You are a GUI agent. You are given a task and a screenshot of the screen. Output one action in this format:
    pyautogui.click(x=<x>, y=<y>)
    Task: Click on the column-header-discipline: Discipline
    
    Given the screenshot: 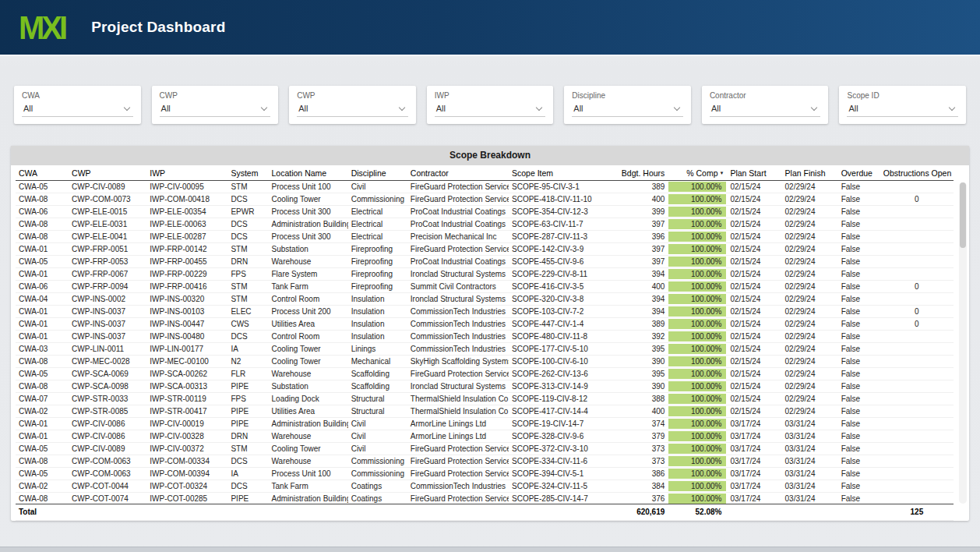 What is the action you would take?
    pyautogui.click(x=378, y=173)
    